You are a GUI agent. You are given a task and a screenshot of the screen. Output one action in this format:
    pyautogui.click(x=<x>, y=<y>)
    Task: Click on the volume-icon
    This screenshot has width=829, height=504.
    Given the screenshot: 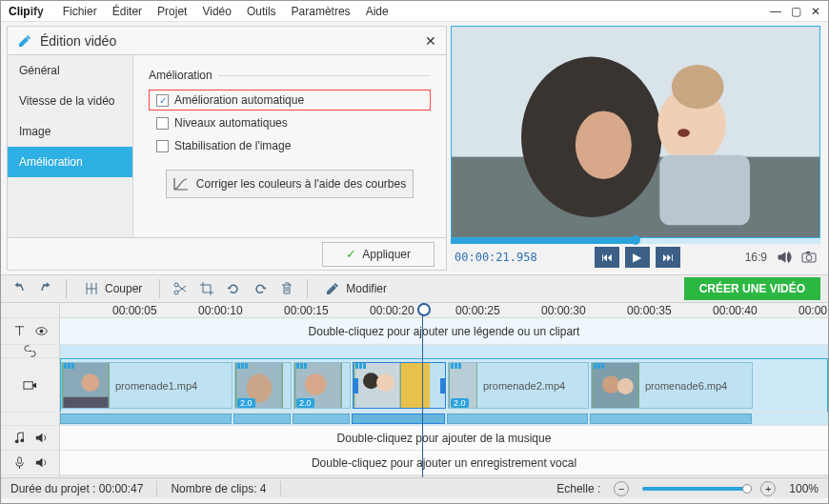 What is the action you would take?
    pyautogui.click(x=784, y=257)
    